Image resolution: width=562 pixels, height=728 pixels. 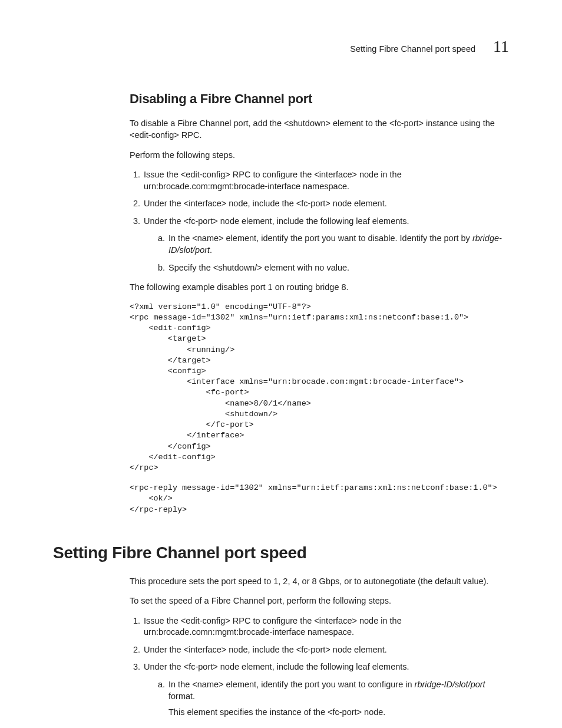 I want to click on intro-paragraph: This procedure sets the port speed to 1,…, so click(x=319, y=582).